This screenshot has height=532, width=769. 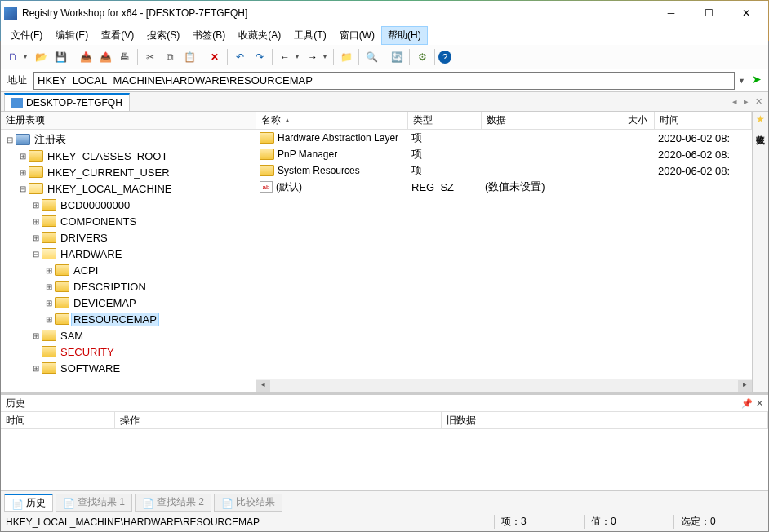 I want to click on delete-icon: ✕, so click(x=215, y=57).